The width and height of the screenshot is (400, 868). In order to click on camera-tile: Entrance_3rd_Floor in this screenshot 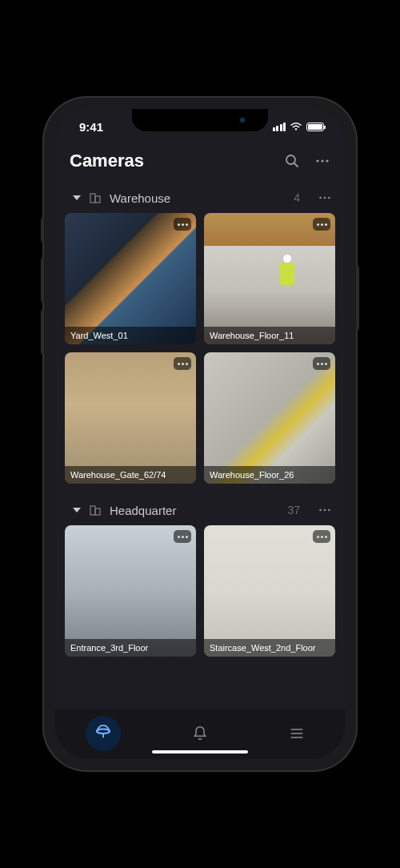, I will do `click(130, 591)`.